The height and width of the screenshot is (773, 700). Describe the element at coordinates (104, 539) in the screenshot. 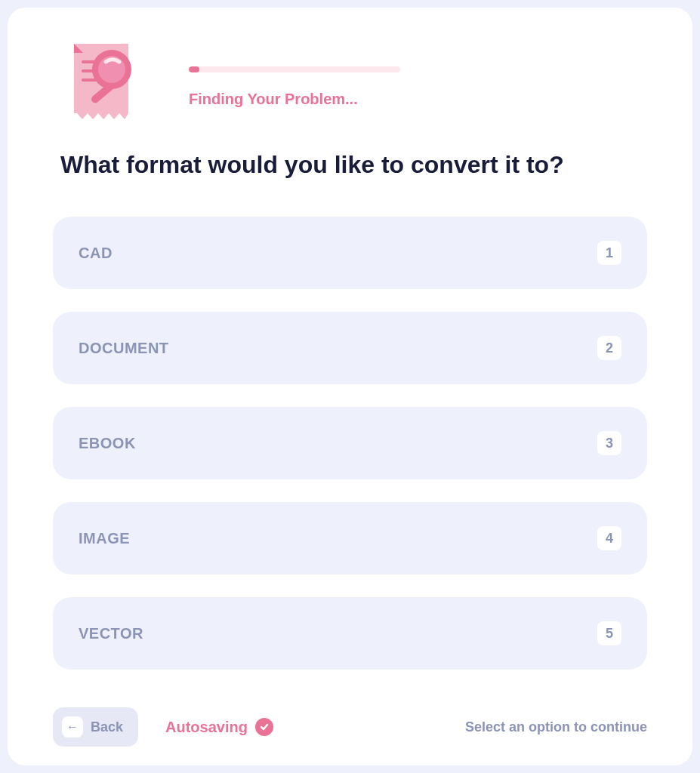

I see `option-label: IMAGE` at that location.